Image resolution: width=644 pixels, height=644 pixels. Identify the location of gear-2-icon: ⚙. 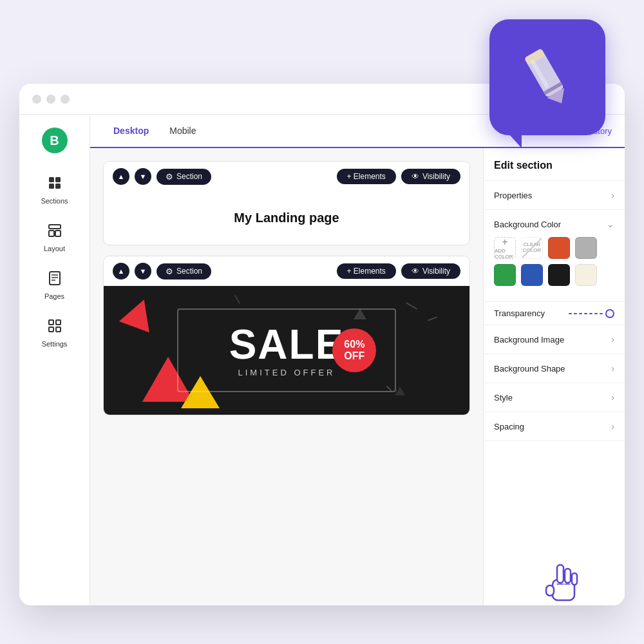
(169, 272).